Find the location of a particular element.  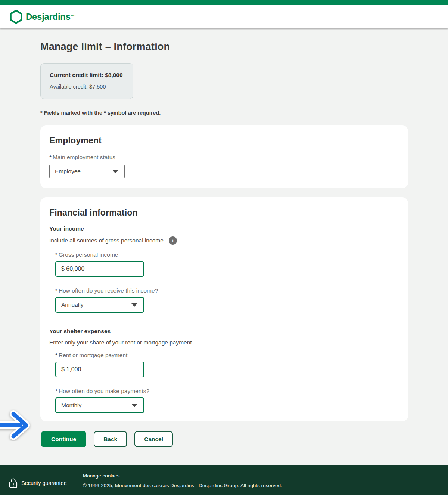

continue-button: Continue is located at coordinates (63, 439).